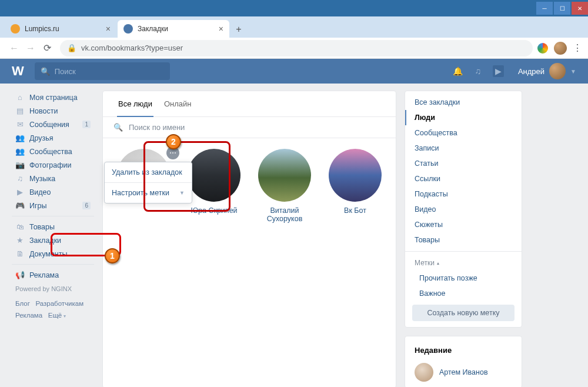 Image resolution: width=588 pixels, height=387 pixels. Describe the element at coordinates (463, 278) in the screenshot. I see `tag-read-later: Прочитать позже` at that location.